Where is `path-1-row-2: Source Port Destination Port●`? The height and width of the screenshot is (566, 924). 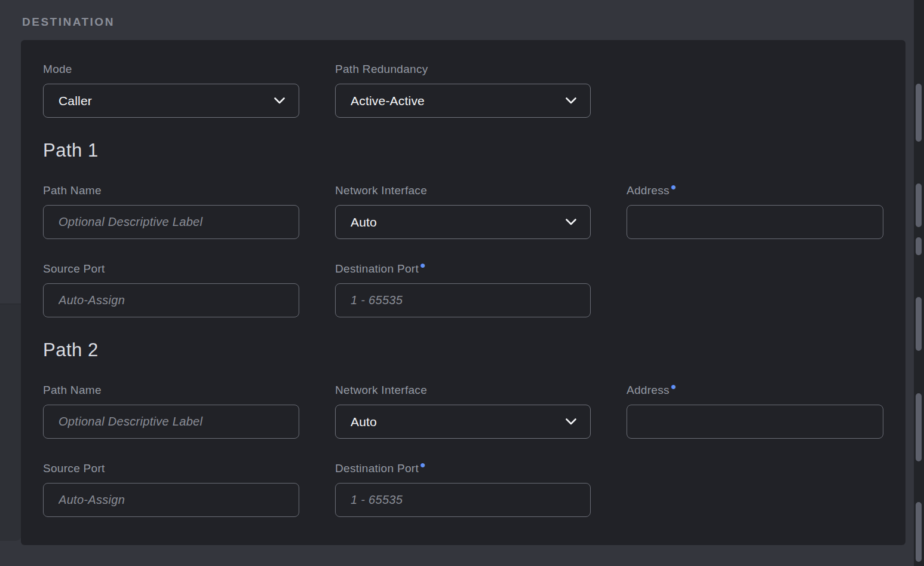 path-1-row-2: Source Port Destination Port● is located at coordinates (463, 289).